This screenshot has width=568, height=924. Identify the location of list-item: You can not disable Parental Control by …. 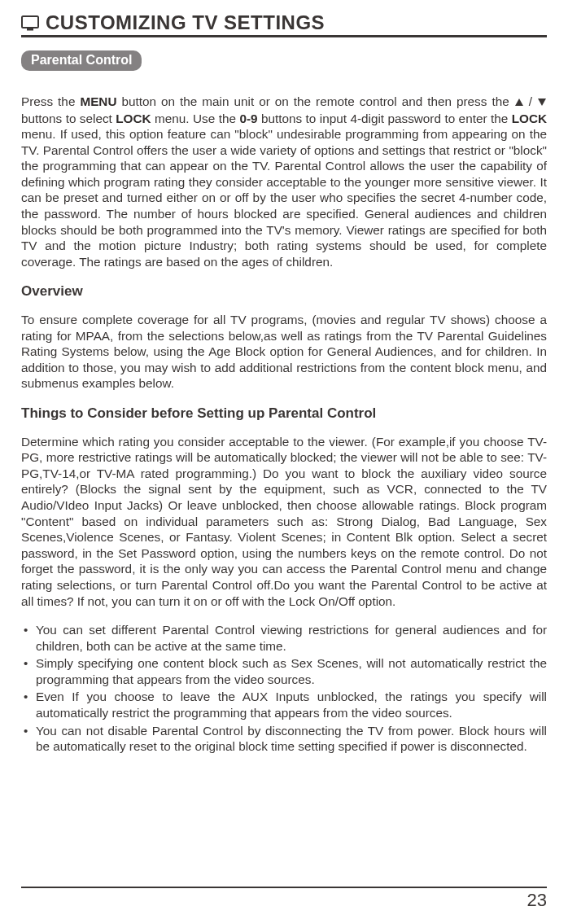
(284, 739).